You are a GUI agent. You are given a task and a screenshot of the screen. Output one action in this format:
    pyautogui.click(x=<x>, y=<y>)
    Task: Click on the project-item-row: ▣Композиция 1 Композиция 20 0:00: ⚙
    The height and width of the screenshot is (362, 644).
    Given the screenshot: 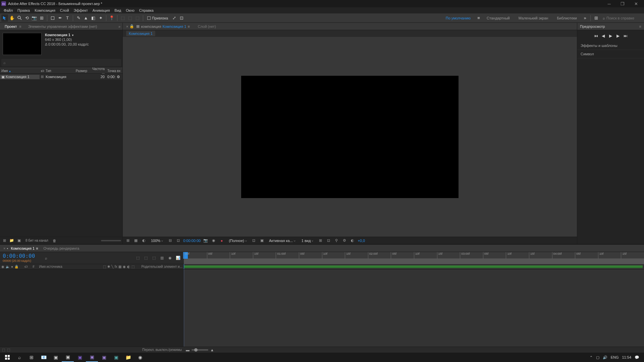 What is the action you would take?
    pyautogui.click(x=61, y=77)
    